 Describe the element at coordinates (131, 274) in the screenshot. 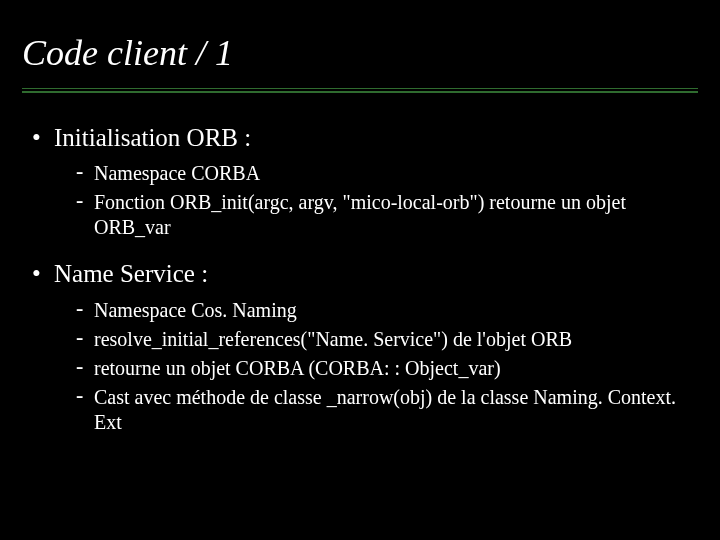

I see `section-heading: Name Service :` at that location.